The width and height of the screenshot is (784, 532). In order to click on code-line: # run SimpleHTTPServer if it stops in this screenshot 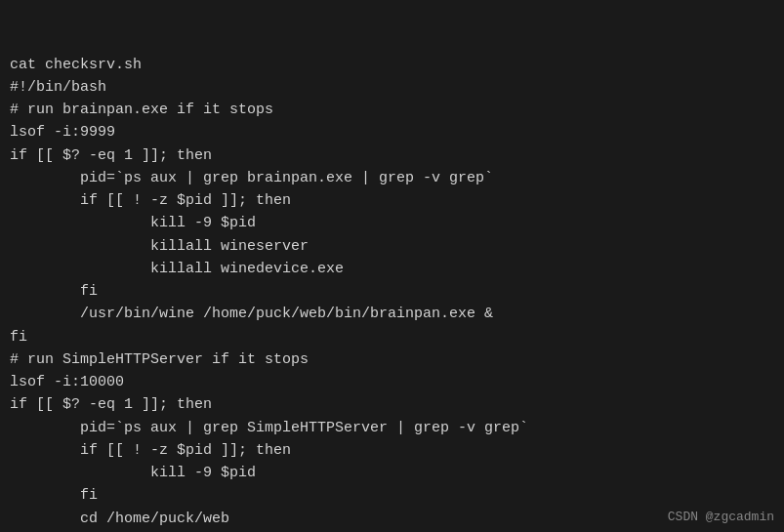, I will do `click(392, 359)`.